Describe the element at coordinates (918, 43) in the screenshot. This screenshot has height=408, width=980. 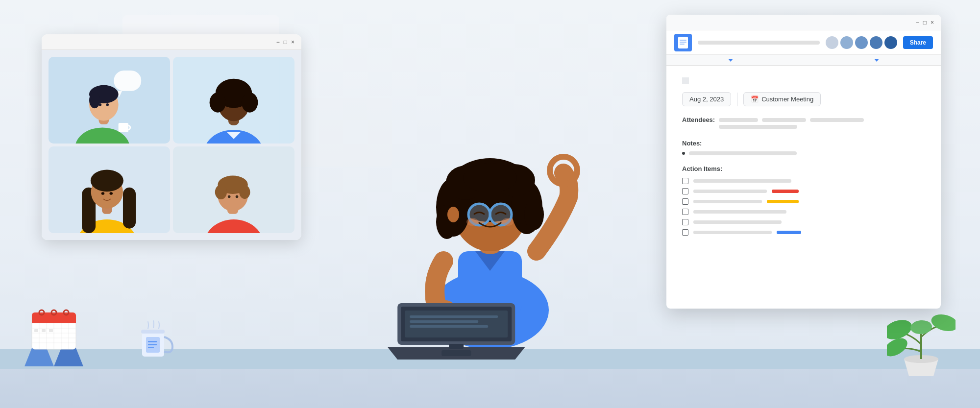
I see `share-button: Share` at that location.